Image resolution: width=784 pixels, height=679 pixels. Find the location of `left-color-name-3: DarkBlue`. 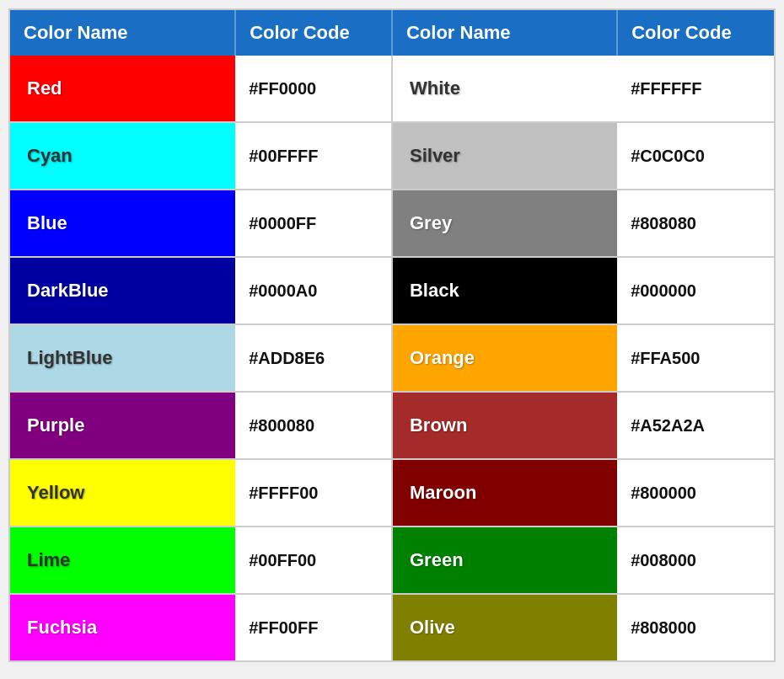

left-color-name-3: DarkBlue is located at coordinates (123, 291).